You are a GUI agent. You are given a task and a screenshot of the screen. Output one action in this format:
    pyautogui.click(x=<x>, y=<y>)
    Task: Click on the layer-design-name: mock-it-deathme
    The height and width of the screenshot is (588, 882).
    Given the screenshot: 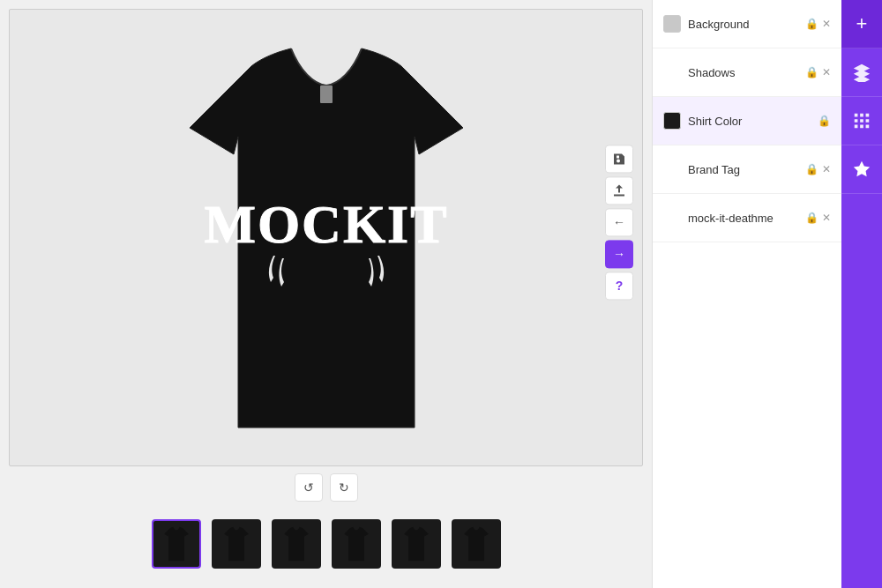 What is the action you would take?
    pyautogui.click(x=730, y=219)
    